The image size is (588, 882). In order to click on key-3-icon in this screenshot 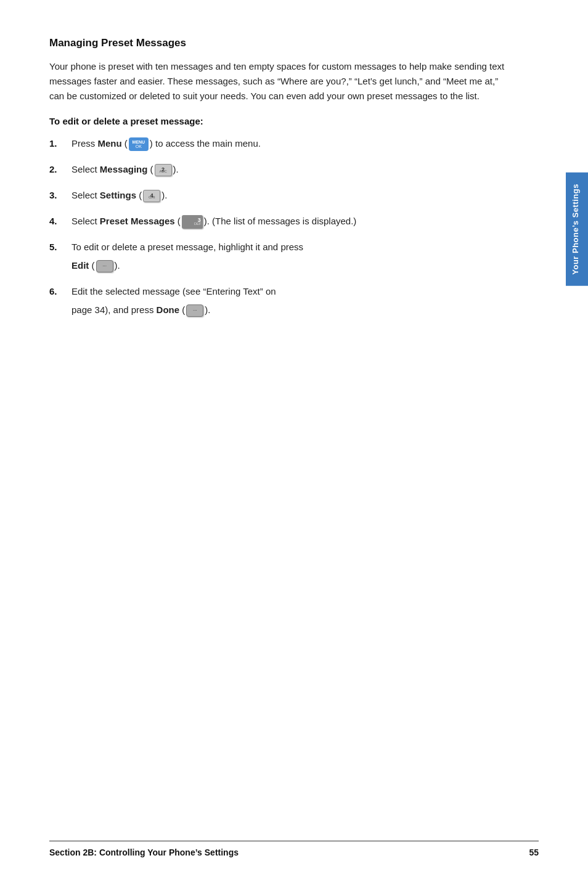, I will do `click(192, 222)`.